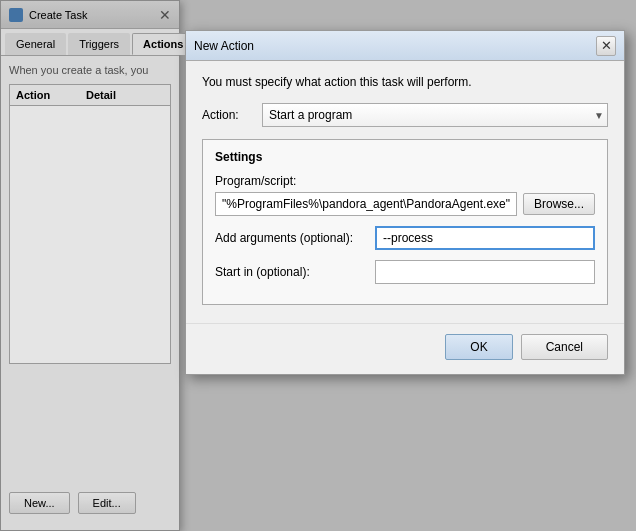 This screenshot has width=636, height=531. I want to click on add-args-input, so click(485, 238).